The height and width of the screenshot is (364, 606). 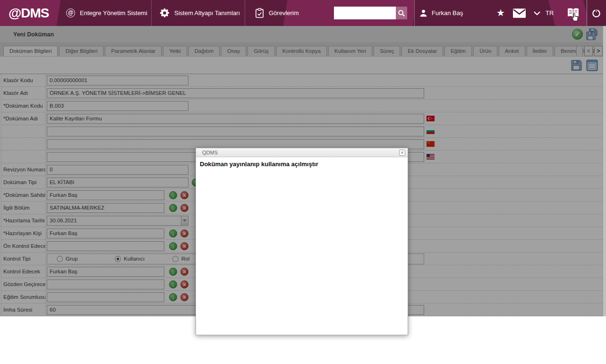 I want to click on favorites-button: ★, so click(x=501, y=13).